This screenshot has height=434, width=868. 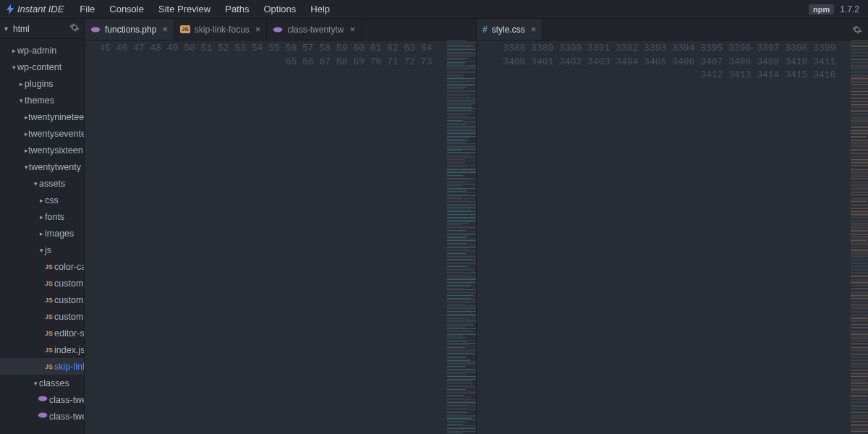 I want to click on menu-item-console: Console, so click(x=127, y=9).